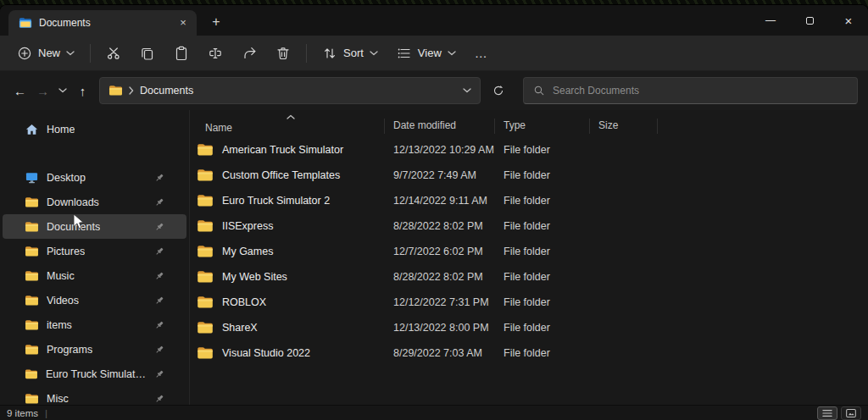  What do you see at coordinates (827, 413) in the screenshot?
I see `details-view-icon` at bounding box center [827, 413].